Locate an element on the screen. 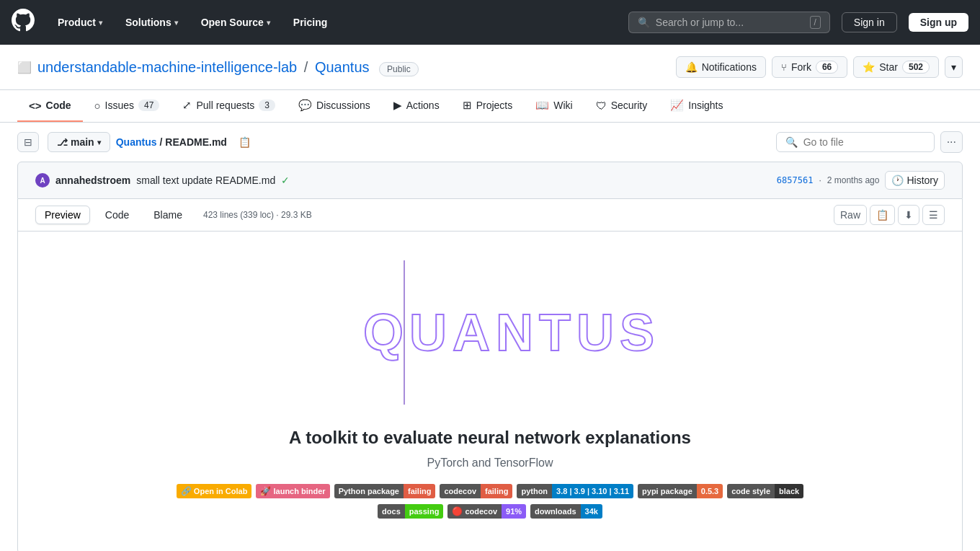  file-toolbar: Preview Code Blame 423 lines (339 loc) ·… is located at coordinates (490, 215).